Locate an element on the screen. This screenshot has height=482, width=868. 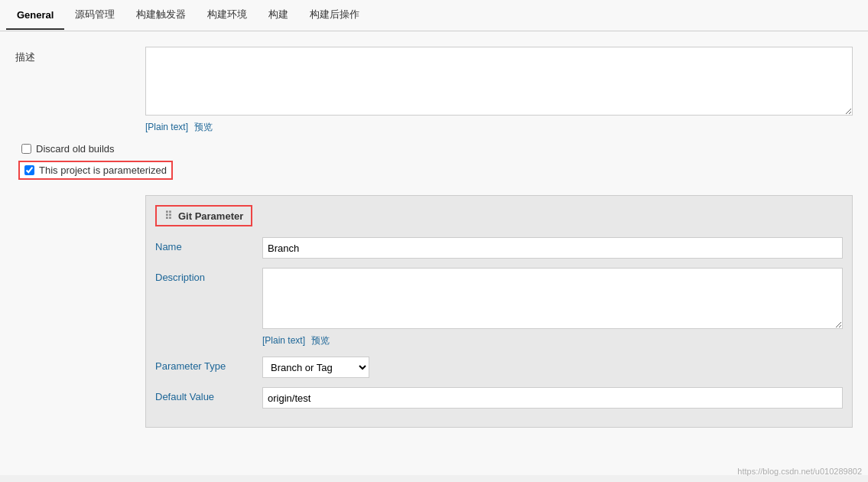
description-field: [Plain text] 预览 is located at coordinates (499, 90).